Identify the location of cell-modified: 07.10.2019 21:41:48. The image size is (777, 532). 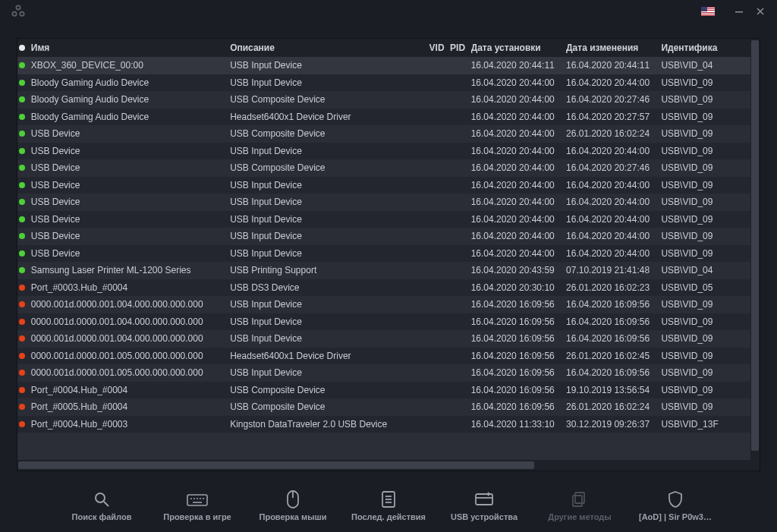
(613, 270).